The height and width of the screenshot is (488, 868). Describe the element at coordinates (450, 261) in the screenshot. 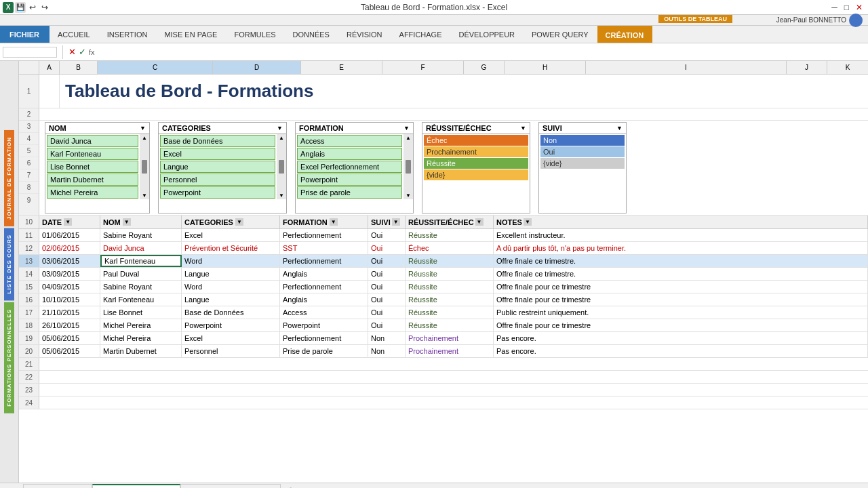

I see `cell-reussite-13: Réussite` at that location.